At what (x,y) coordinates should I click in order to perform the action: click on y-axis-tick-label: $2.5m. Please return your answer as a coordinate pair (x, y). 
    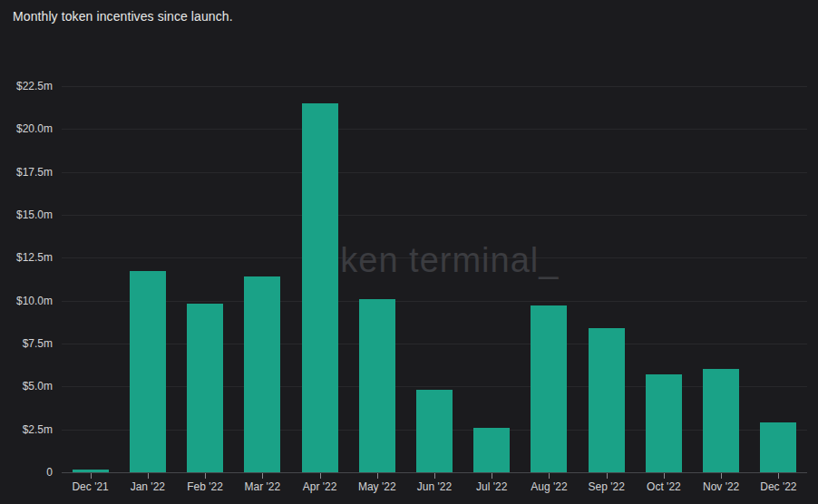
    Looking at the image, I should click on (26, 430).